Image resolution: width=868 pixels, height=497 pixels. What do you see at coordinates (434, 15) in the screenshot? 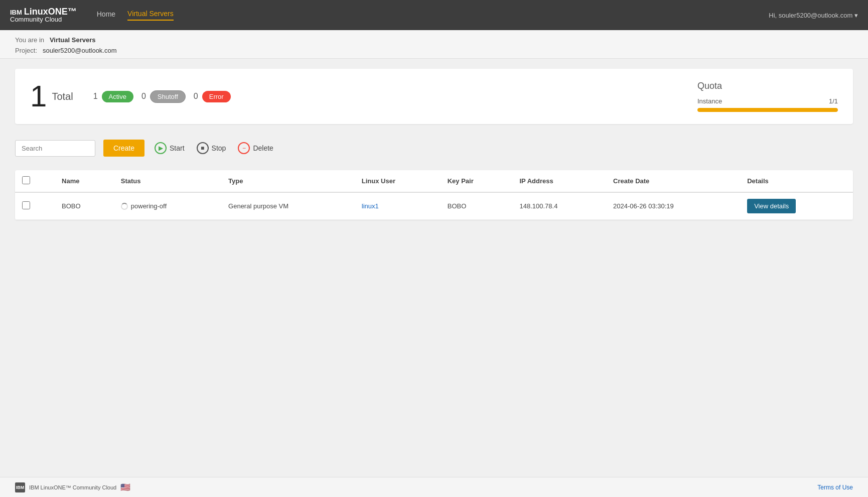
I see `header: IBM LinuxONE™ Community Cloud Home Virtu…` at bounding box center [434, 15].